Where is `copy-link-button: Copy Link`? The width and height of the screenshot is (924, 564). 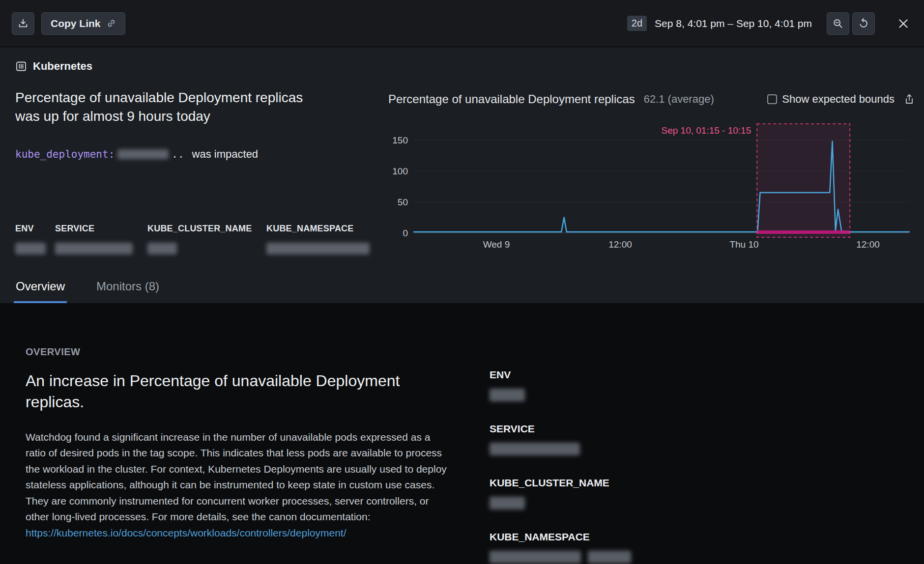
copy-link-button: Copy Link is located at coordinates (84, 24).